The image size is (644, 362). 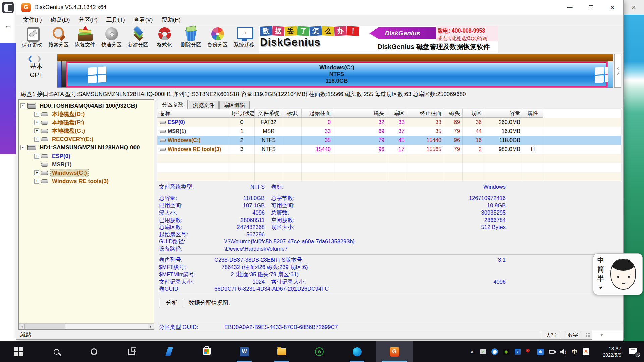 What do you see at coordinates (607, 352) in the screenshot?
I see `taskbar-clock: 18:37 2022/5/9` at bounding box center [607, 352].